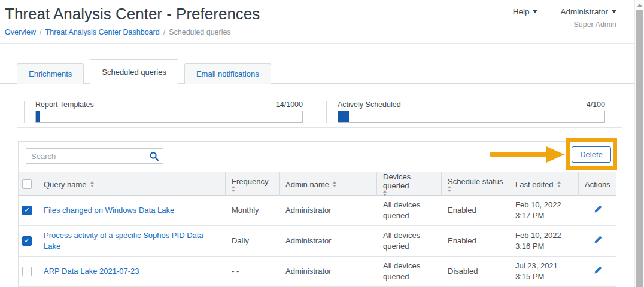 The width and height of the screenshot is (644, 287). I want to click on scrollbar-thumb, so click(639, 148).